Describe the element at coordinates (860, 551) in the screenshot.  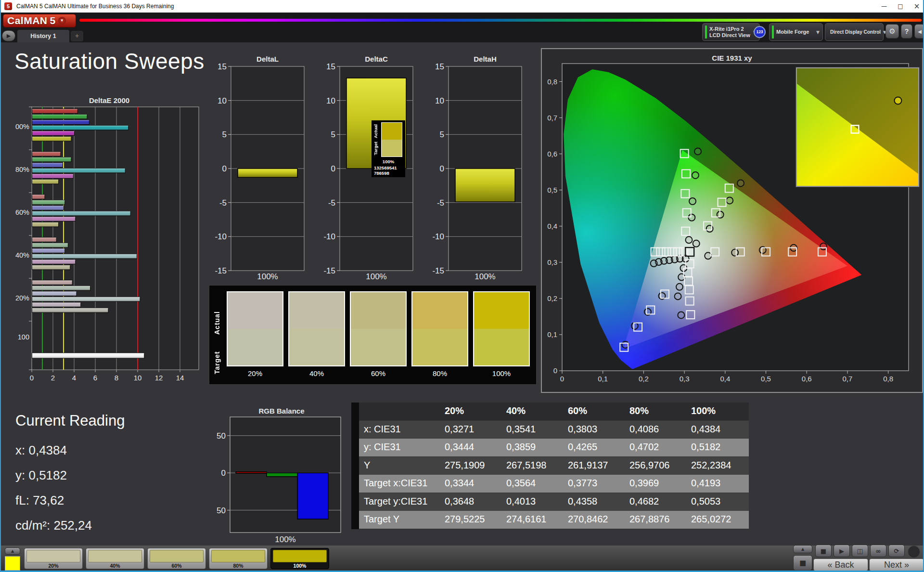
I see `single-measure-icon: ◫` at that location.